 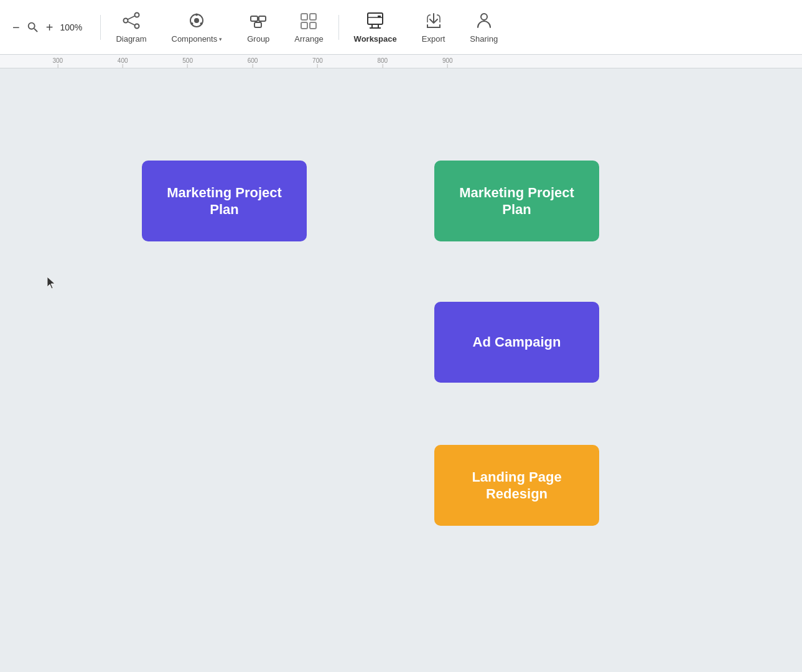 What do you see at coordinates (131, 39) in the screenshot?
I see `diagram-label: Diagram` at bounding box center [131, 39].